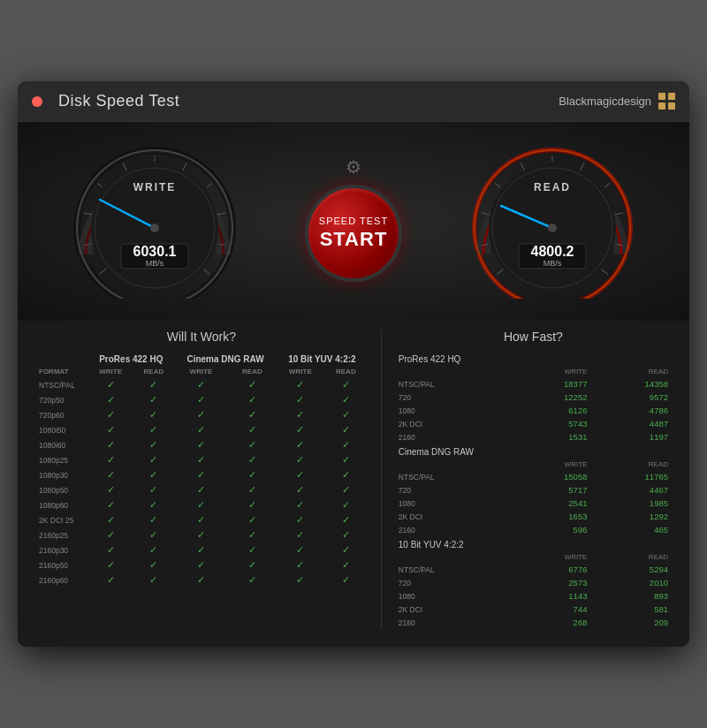 Image resolution: width=707 pixels, height=728 pixels. What do you see at coordinates (534, 610) in the screenshot?
I see `fast-data-row: 2K DCI744581` at bounding box center [534, 610].